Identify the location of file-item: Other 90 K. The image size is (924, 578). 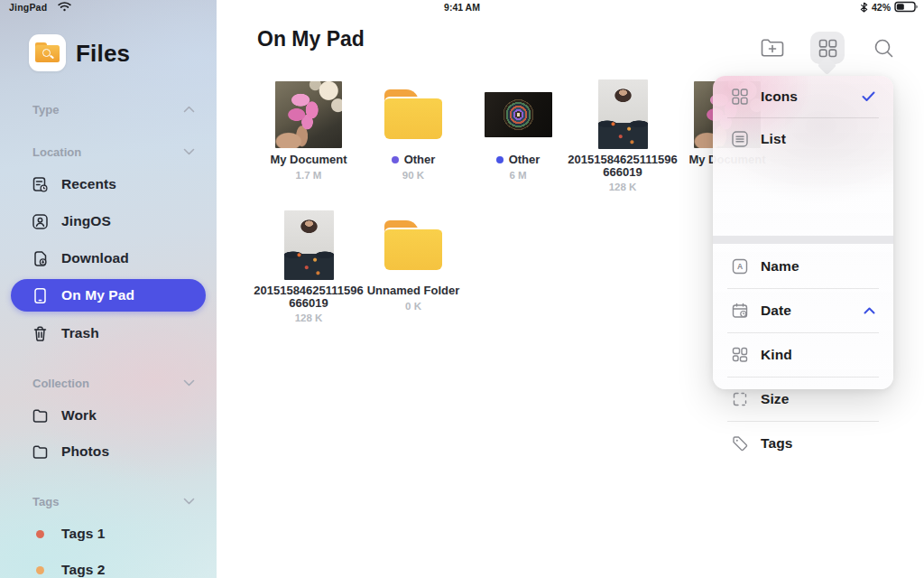
(413, 130).